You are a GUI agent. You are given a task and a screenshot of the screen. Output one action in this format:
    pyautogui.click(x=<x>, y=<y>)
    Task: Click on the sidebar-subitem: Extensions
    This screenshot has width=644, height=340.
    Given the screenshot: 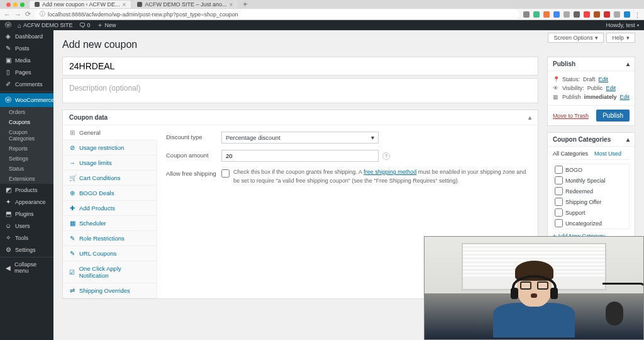 What is the action you would take?
    pyautogui.click(x=26, y=179)
    